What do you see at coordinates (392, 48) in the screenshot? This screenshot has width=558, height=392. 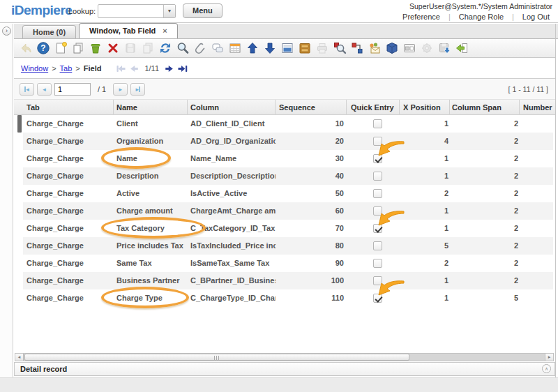 I see `product-info-icon` at bounding box center [392, 48].